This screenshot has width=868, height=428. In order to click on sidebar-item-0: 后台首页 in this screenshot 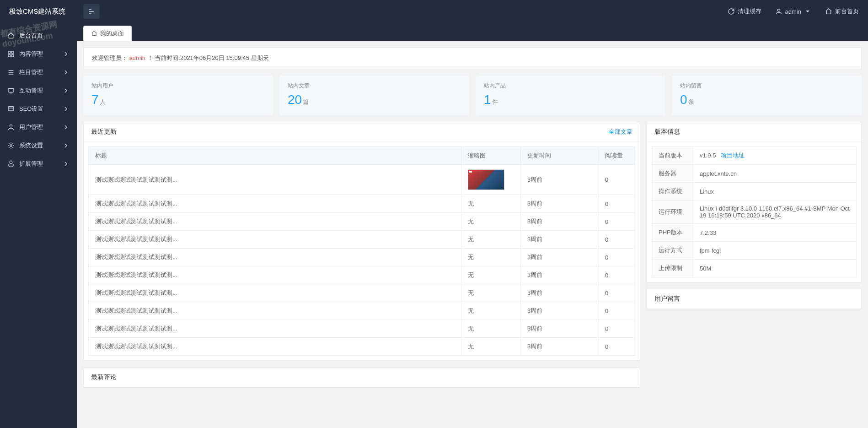, I will do `click(38, 36)`.